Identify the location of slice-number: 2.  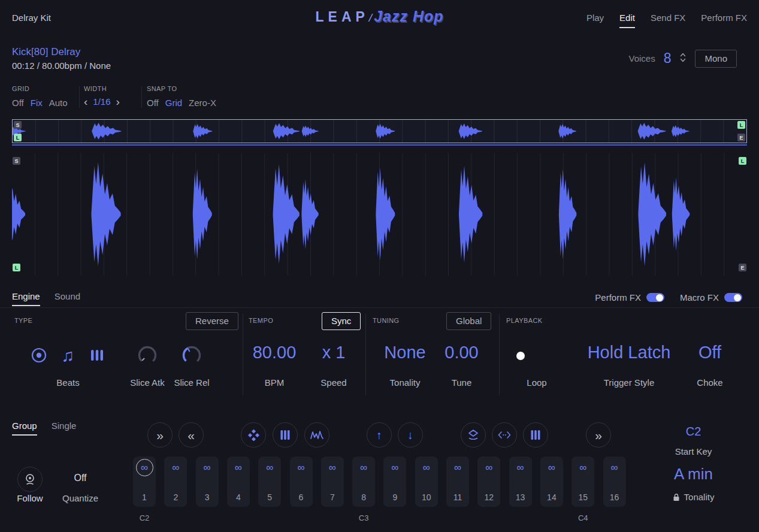
(176, 497).